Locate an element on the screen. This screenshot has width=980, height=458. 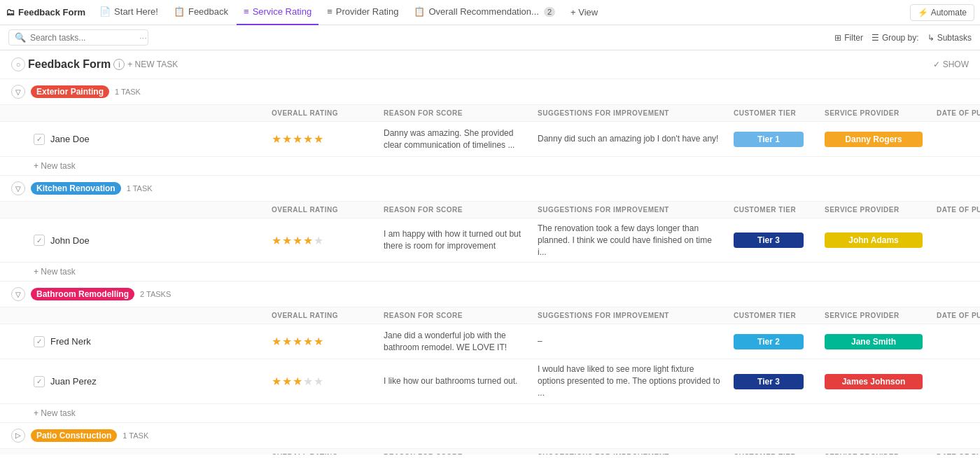
service-provider-cell: Danny Rogers is located at coordinates (875, 139).